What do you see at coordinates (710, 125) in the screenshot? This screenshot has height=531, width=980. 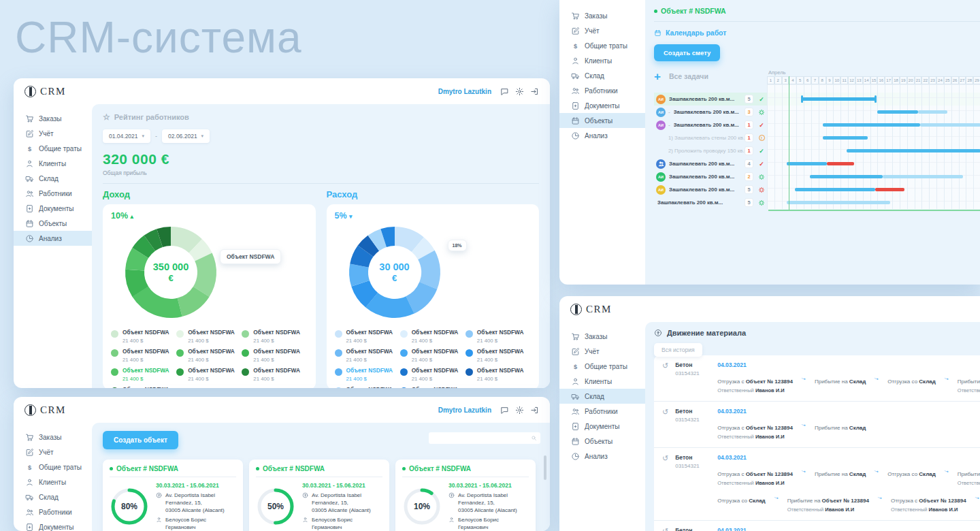 I see `task-row: АИ-Зашпаклевать 200 кв.м...1✓` at bounding box center [710, 125].